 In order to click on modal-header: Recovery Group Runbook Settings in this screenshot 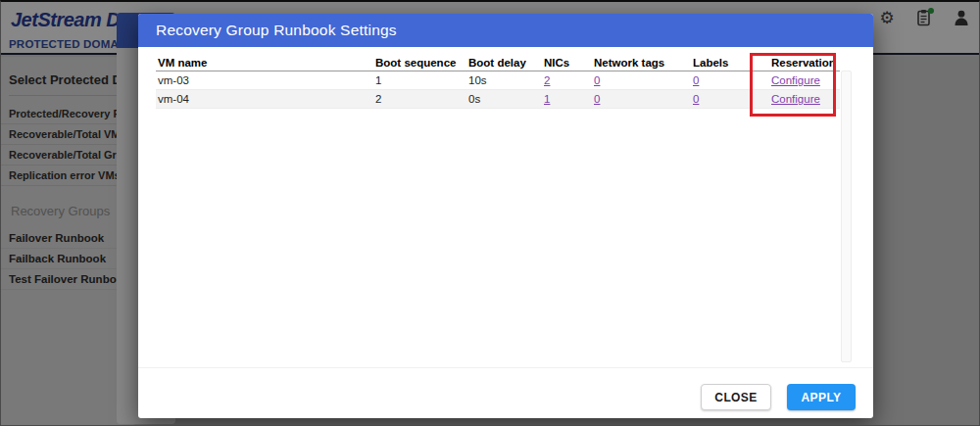, I will do `click(506, 30)`.